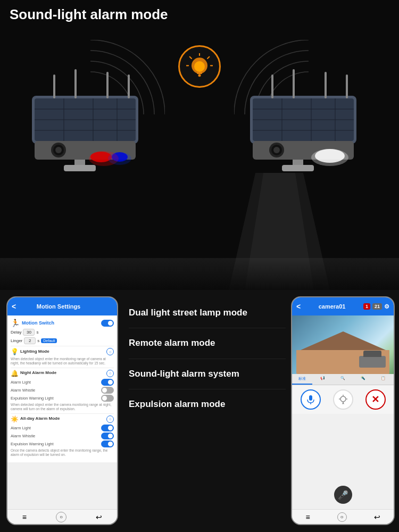 The image size is (399, 532). Describe the element at coordinates (37, 332) in the screenshot. I see `delay-unit: s` at that location.